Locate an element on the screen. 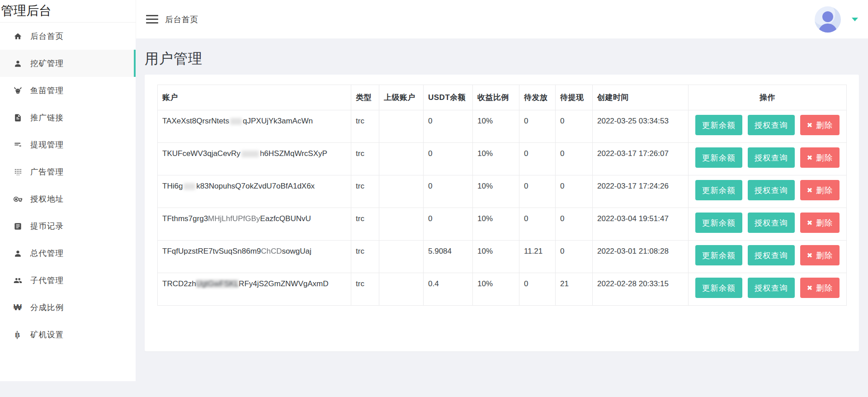 Image resolution: width=868 pixels, height=397 pixels. account-address: TRCD2zhUgtGwFSKLRFy4jS2GmZNWVgAxmD is located at coordinates (245, 284).